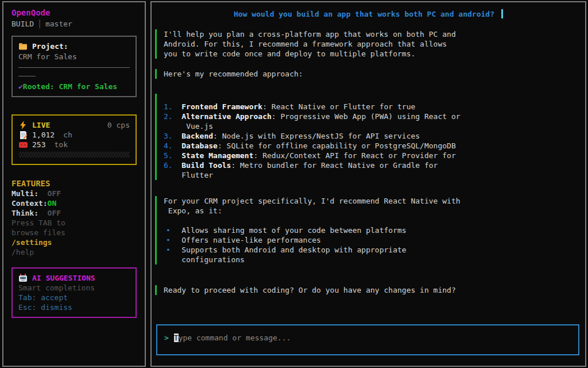 The width and height of the screenshot is (588, 368). What do you see at coordinates (176, 338) in the screenshot?
I see `input-cursor: T` at bounding box center [176, 338].